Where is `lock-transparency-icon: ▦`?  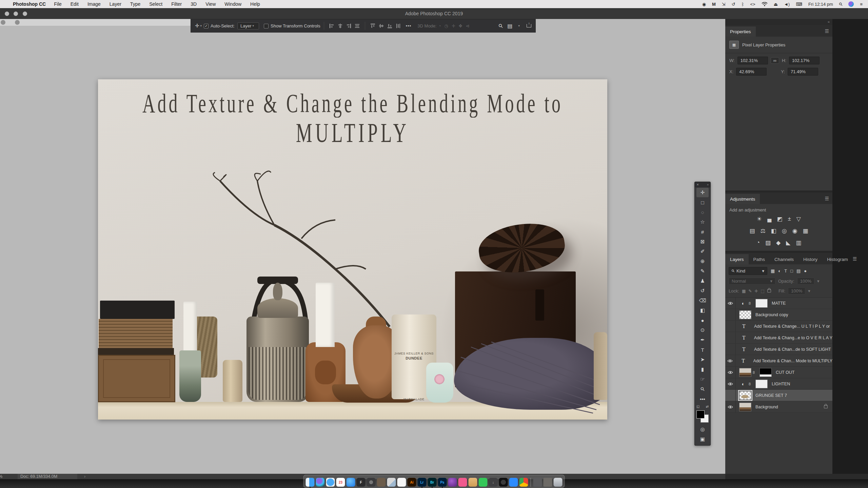 lock-transparency-icon: ▦ is located at coordinates (744, 291).